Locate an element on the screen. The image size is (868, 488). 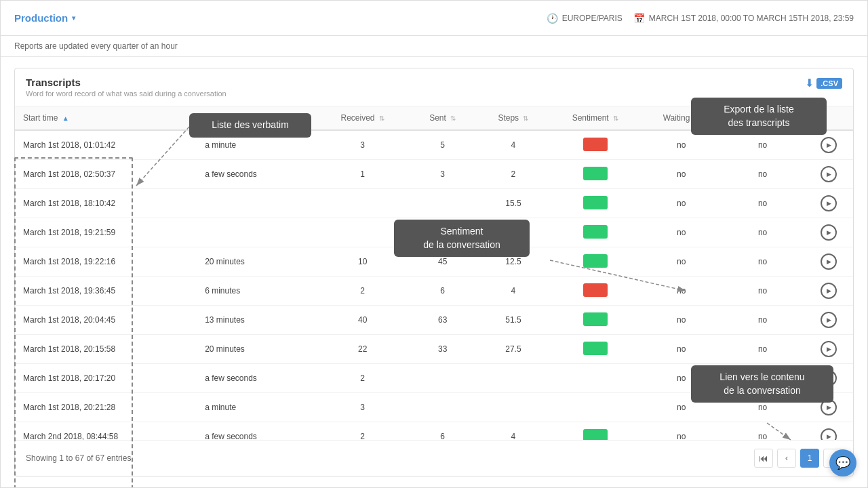
cell-start-time: March 1st 2018, 01:01:42 is located at coordinates (106, 145).